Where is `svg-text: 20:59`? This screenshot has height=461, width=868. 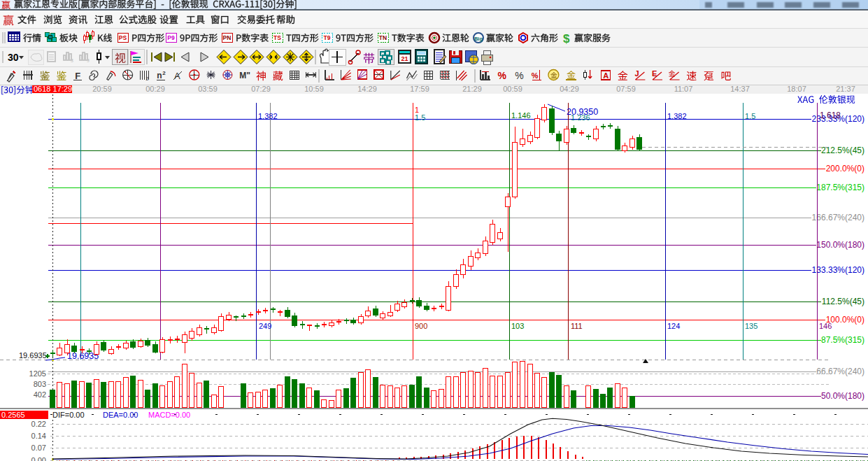
svg-text: 20:59 is located at coordinates (102, 89).